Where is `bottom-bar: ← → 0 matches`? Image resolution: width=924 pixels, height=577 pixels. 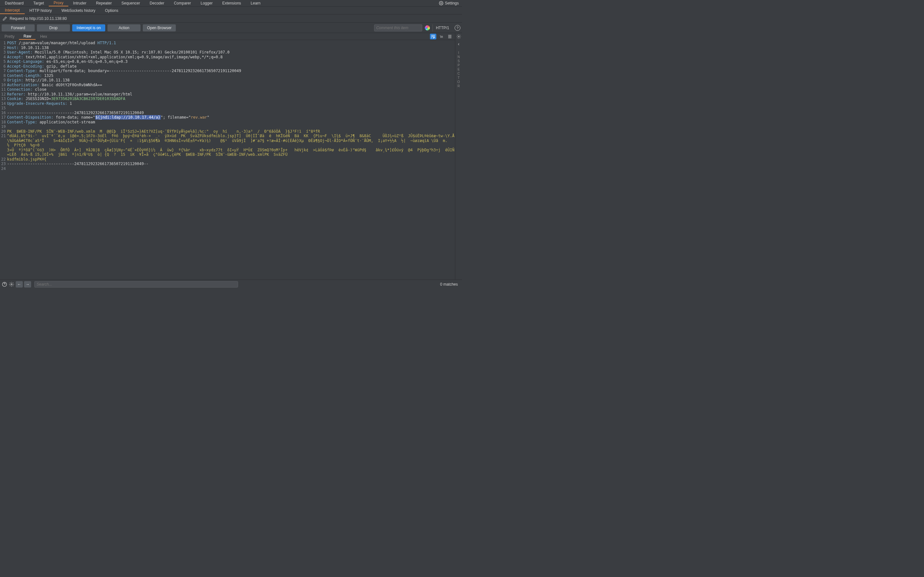
bottom-bar: ← → 0 matches is located at coordinates (231, 284).